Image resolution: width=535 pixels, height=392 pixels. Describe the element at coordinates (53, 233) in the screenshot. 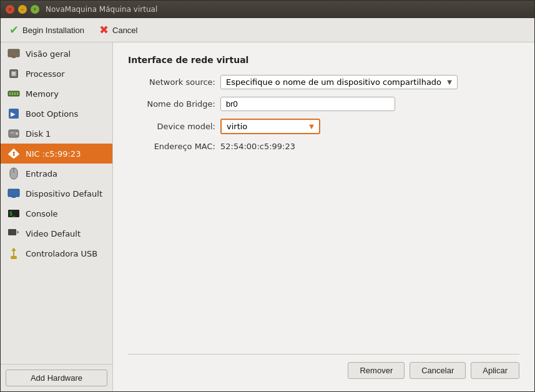

I see `sidebar-item-label: Video Default` at that location.